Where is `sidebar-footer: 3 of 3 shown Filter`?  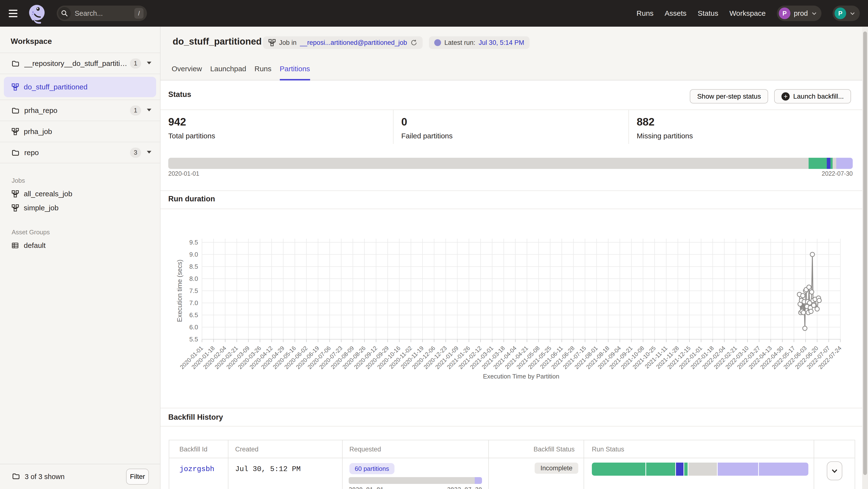 sidebar-footer: 3 of 3 shown Filter is located at coordinates (80, 476).